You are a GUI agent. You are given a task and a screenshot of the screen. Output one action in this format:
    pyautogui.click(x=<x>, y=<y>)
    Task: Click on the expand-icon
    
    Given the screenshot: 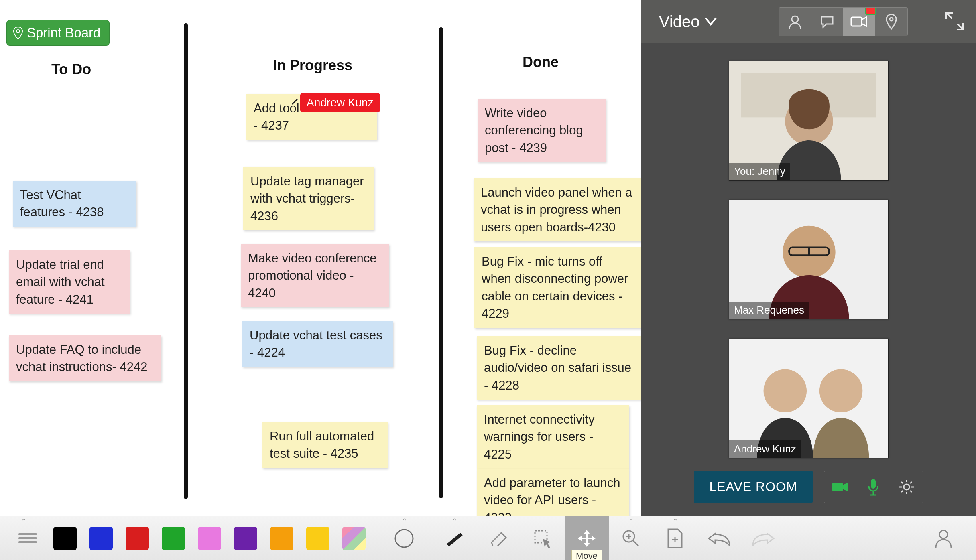 What is the action you would take?
    pyautogui.click(x=955, y=21)
    